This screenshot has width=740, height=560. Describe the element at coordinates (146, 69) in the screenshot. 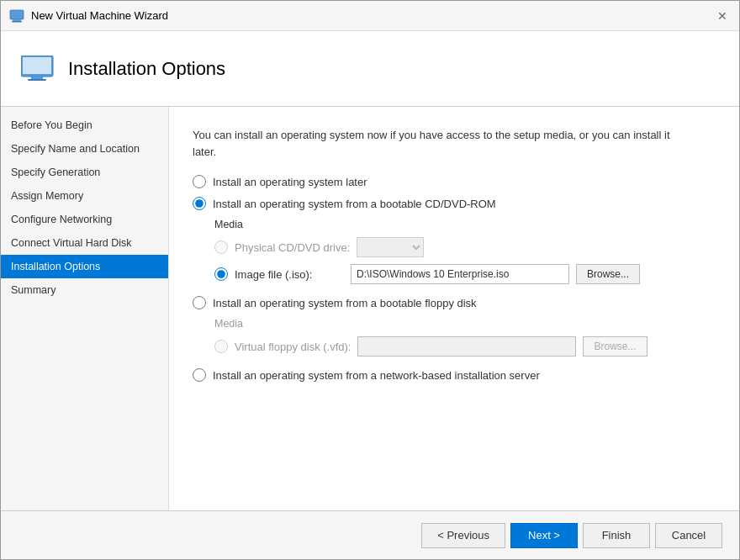

I see `header-title: Installation Options` at that location.